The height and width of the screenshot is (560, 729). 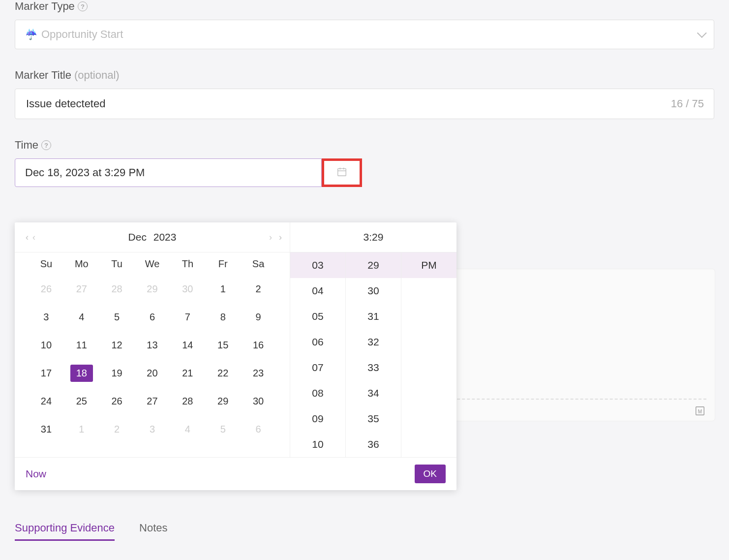 What do you see at coordinates (258, 373) in the screenshot?
I see `calendar-day: 23` at bounding box center [258, 373].